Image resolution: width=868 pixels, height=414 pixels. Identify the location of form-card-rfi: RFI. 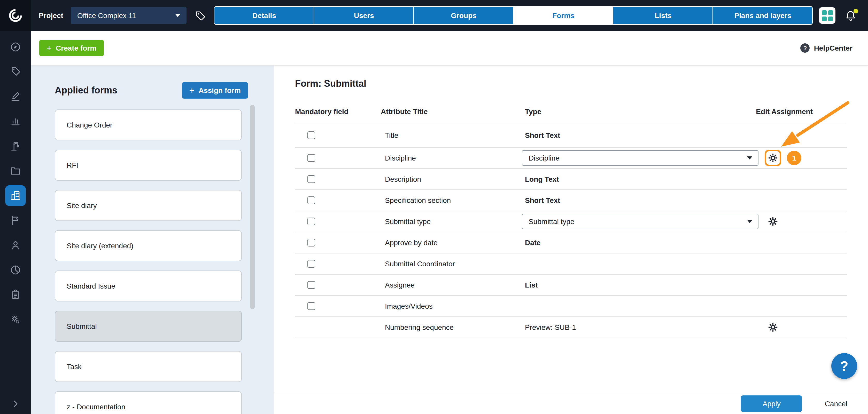
(148, 165).